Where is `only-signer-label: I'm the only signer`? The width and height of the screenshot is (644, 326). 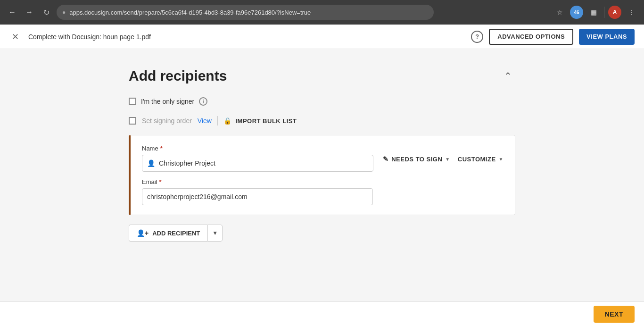
only-signer-label: I'm the only signer is located at coordinates (168, 101).